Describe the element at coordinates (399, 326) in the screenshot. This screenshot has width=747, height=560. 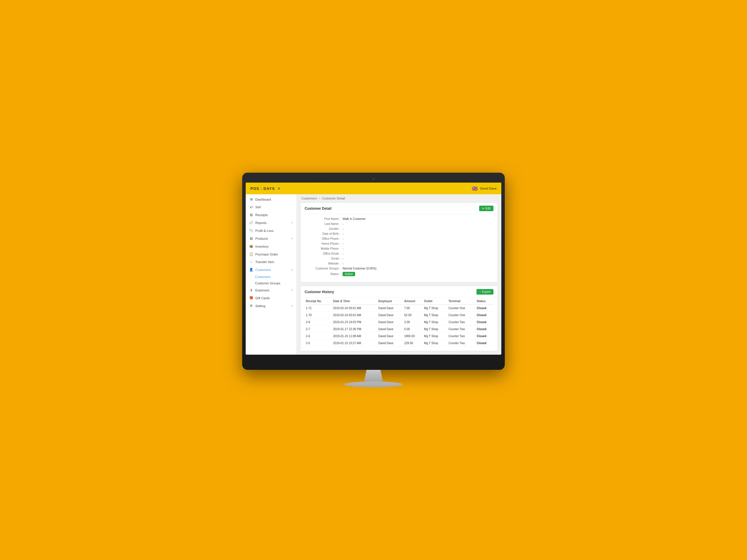
I see `table-body: 1-71 2019-02-24 00:01 AM David Dave 7.00…` at that location.